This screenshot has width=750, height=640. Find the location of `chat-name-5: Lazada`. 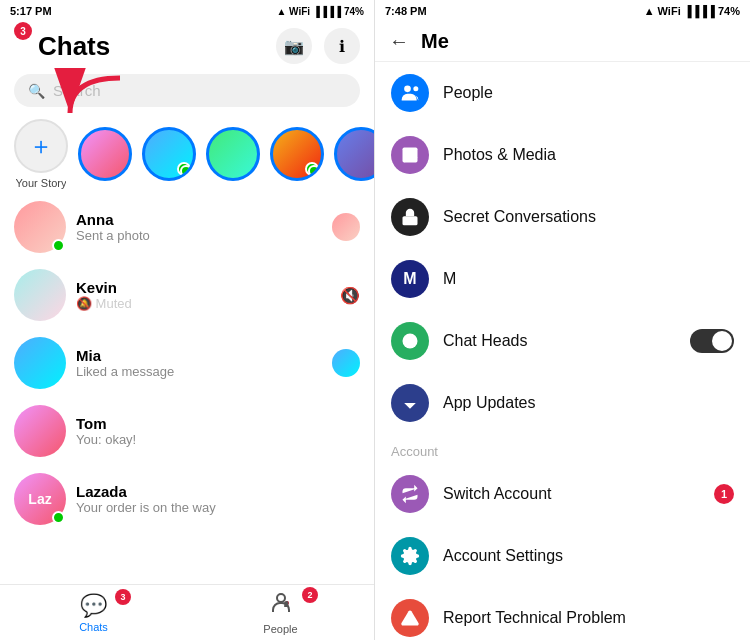

chat-name-5: Lazada is located at coordinates (218, 492).